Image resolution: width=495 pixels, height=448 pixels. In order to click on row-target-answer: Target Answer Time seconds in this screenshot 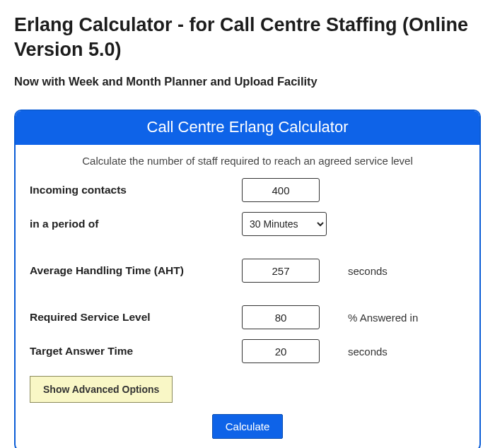, I will do `click(248, 351)`.